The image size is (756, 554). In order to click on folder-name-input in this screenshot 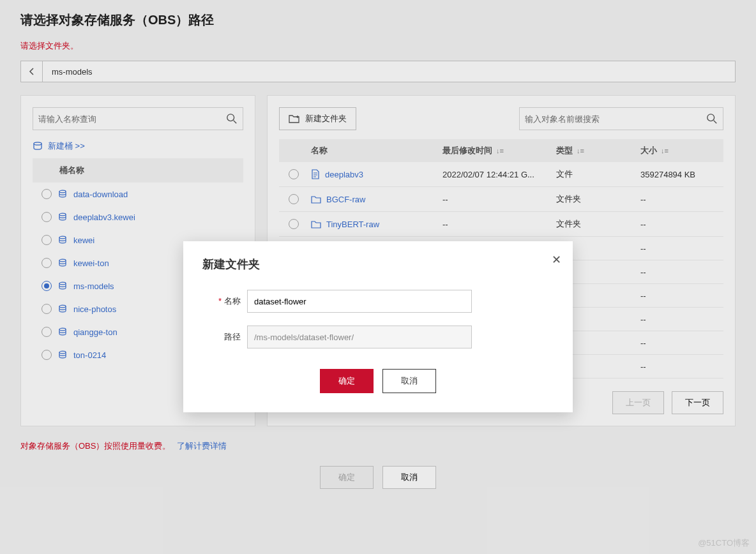, I will do `click(359, 301)`.